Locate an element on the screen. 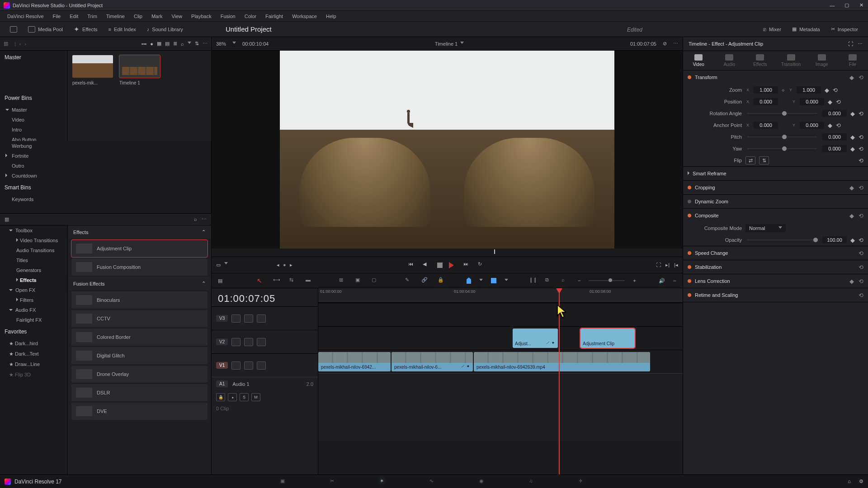  bin-view-icon: ▥ is located at coordinates (7, 44).